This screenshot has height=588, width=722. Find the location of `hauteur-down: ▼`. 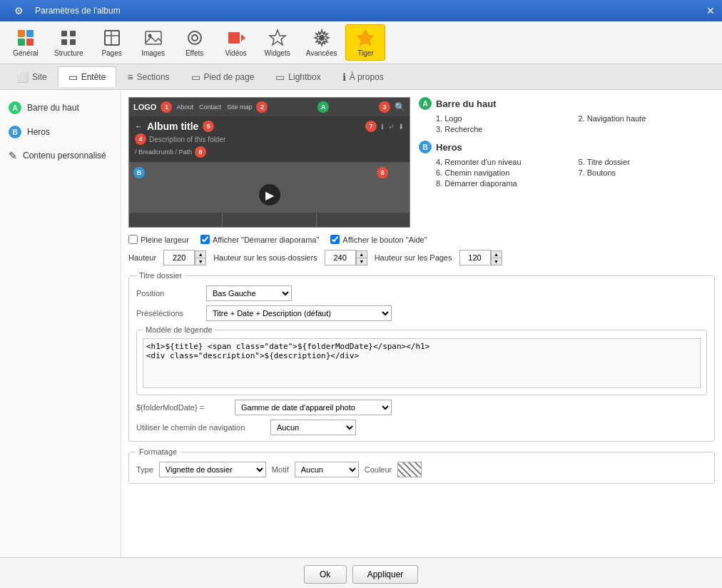

hauteur-down: ▼ is located at coordinates (200, 261).